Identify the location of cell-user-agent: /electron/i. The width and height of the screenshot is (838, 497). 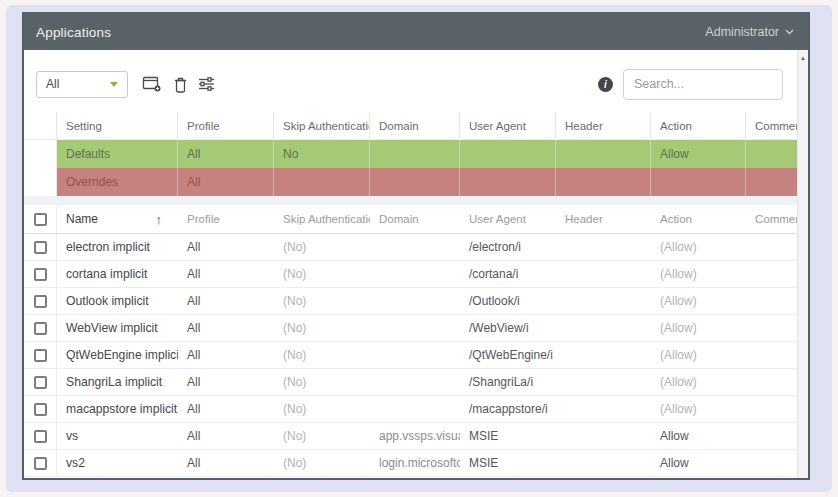
(508, 247).